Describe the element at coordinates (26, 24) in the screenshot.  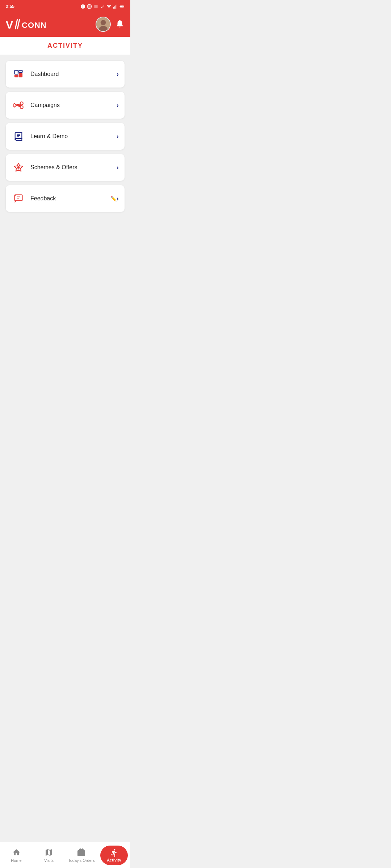
I see `logo-area: V CONNECT` at that location.